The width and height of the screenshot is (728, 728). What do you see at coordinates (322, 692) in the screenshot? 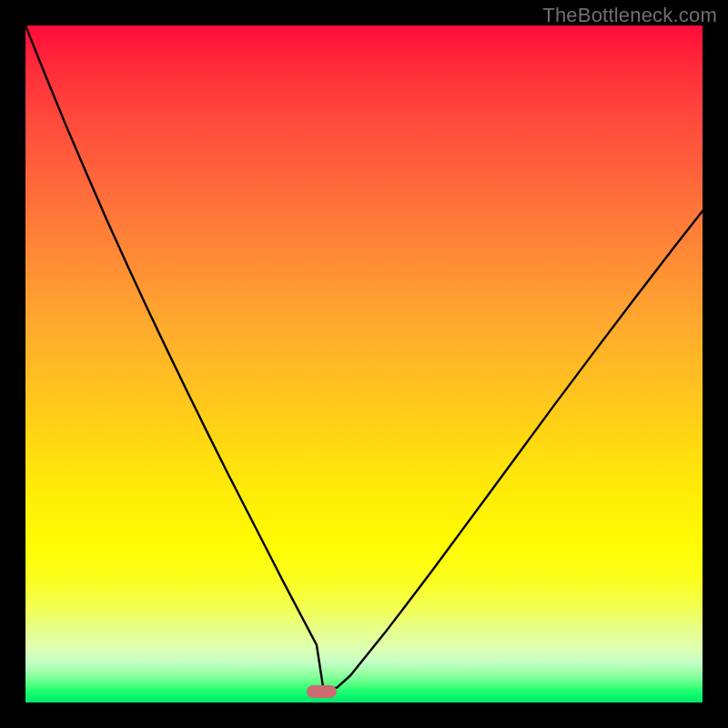
I see `optimal-range-marker` at bounding box center [322, 692].